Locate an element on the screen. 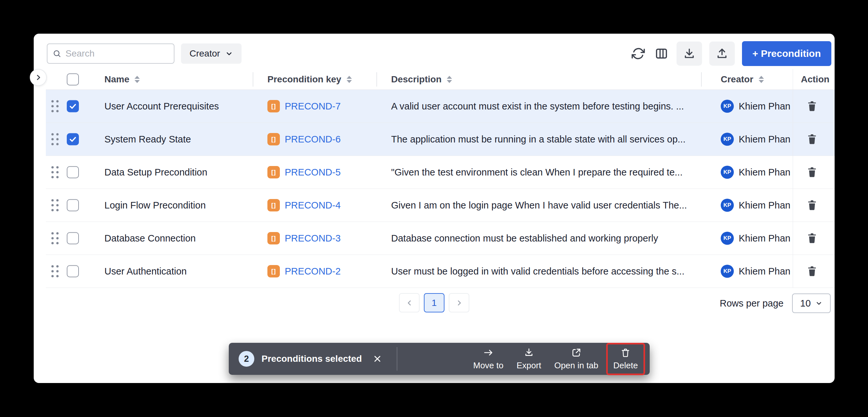 The image size is (868, 417). export-selected-button: Export is located at coordinates (529, 359).